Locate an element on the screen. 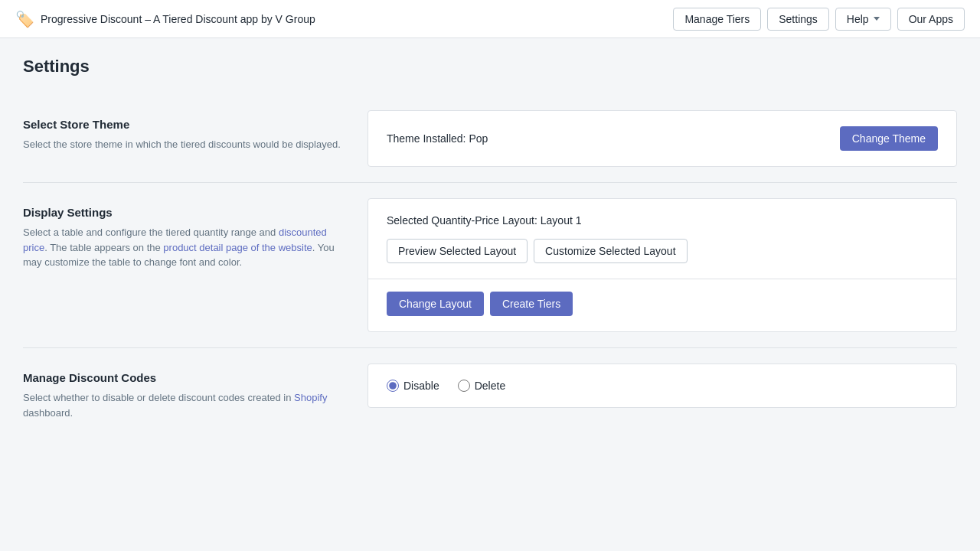  disable-label: Disable is located at coordinates (421, 386).